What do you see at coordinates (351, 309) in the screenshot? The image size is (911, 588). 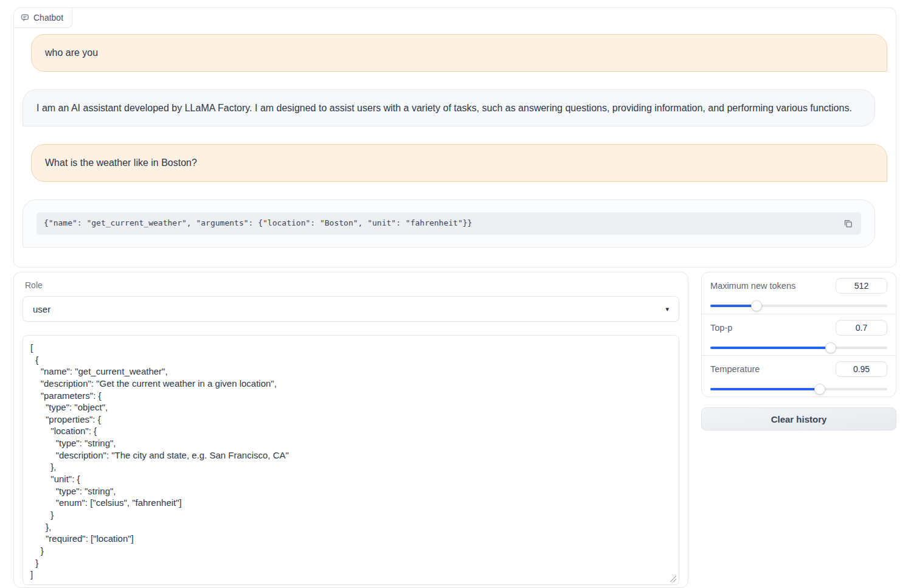 I see `role-dropdown: user ▾` at bounding box center [351, 309].